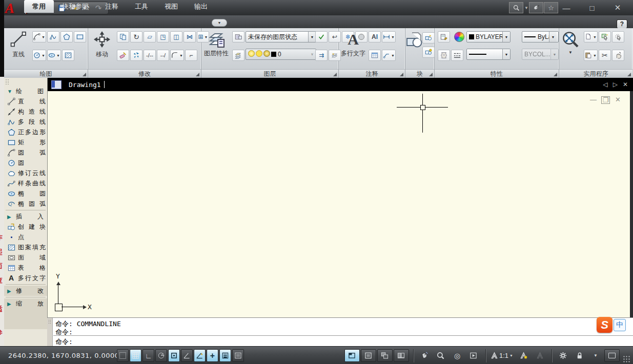 This screenshot has width=633, height=364. I want to click on workspace-switching-button, so click(563, 355).